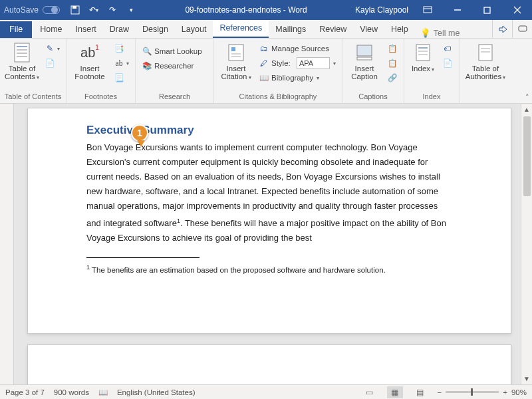  Describe the element at coordinates (86, 29) in the screenshot. I see `tab-insert: Insert` at that location.